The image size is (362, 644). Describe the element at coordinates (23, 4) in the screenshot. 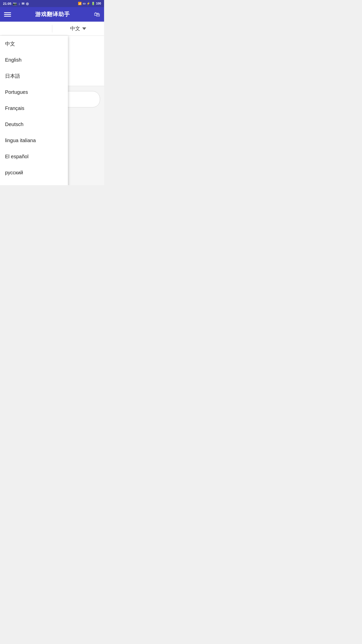

I see `mail-icon: ✉` at that location.